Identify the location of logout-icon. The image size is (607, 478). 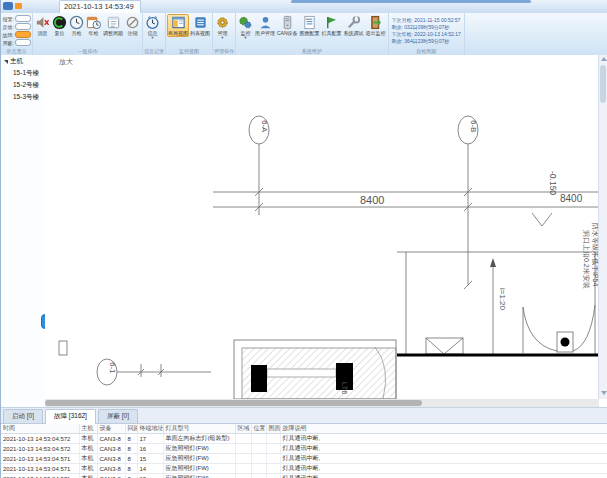
(132, 22).